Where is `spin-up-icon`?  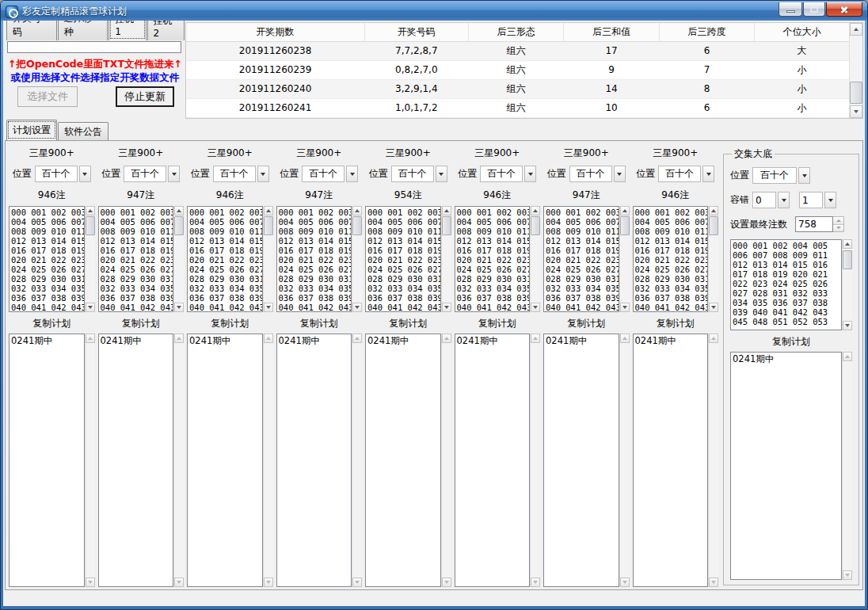 spin-up-icon is located at coordinates (838, 220).